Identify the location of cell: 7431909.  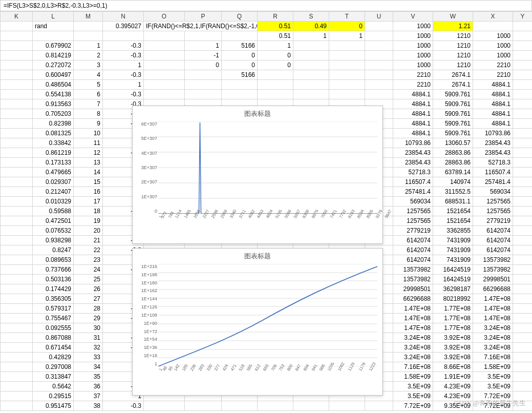
(453, 250).